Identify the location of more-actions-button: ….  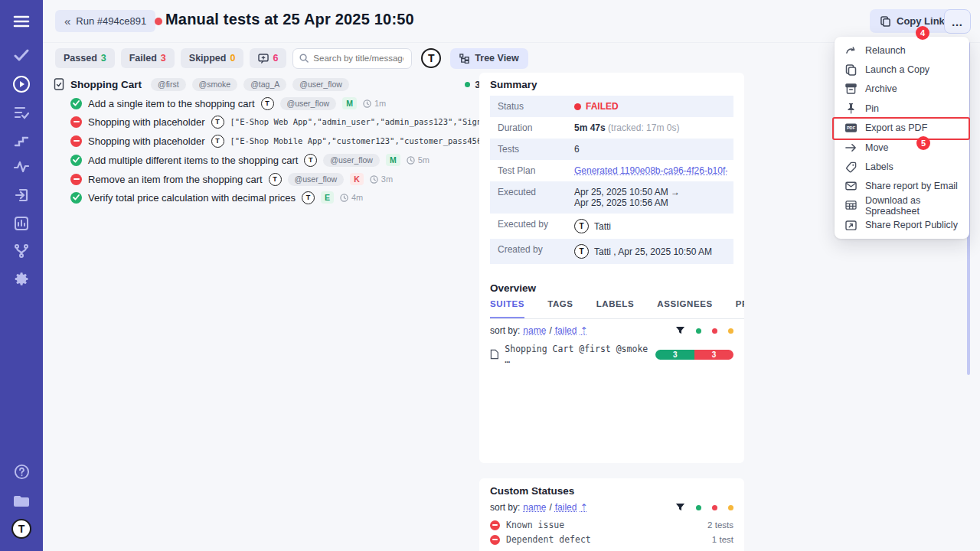
(957, 21).